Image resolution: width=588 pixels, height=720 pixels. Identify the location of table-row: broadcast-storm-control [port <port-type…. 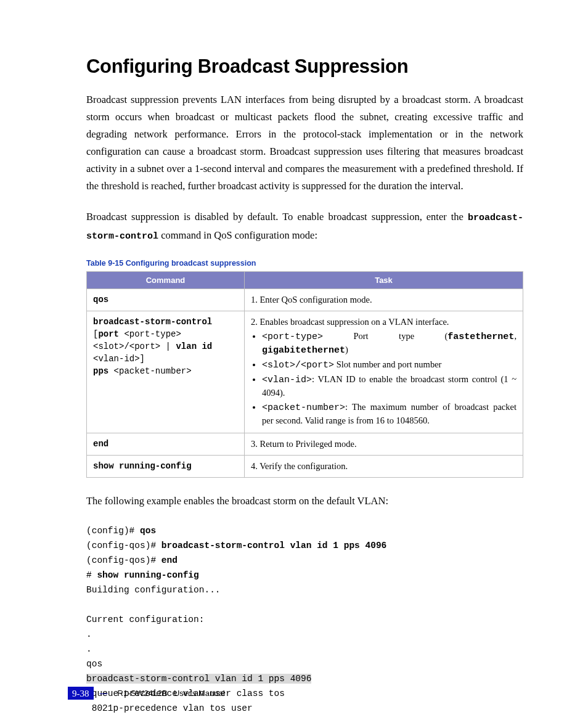
(305, 372).